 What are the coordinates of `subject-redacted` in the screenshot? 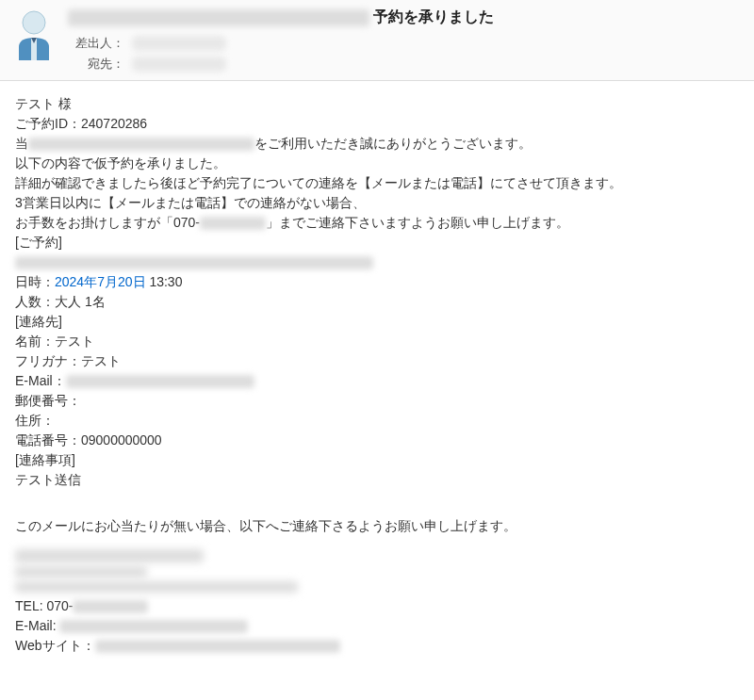 It's located at (219, 18).